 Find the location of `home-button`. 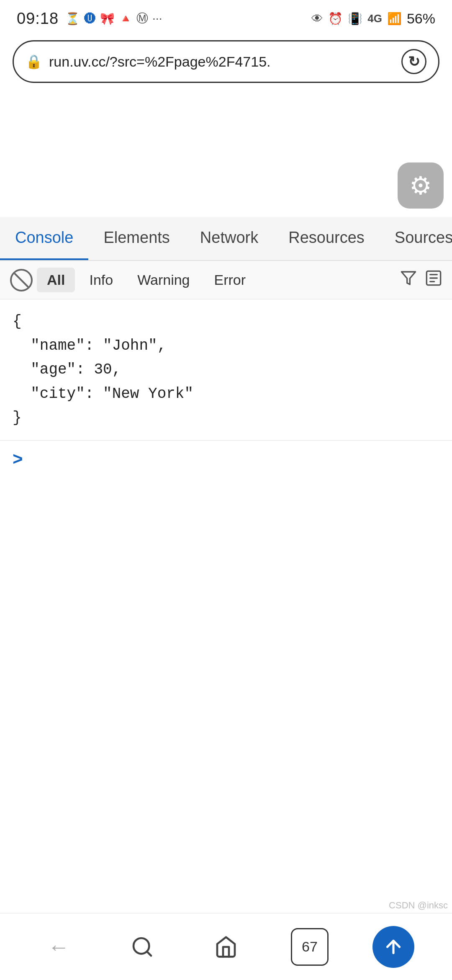

home-button is located at coordinates (226, 947).